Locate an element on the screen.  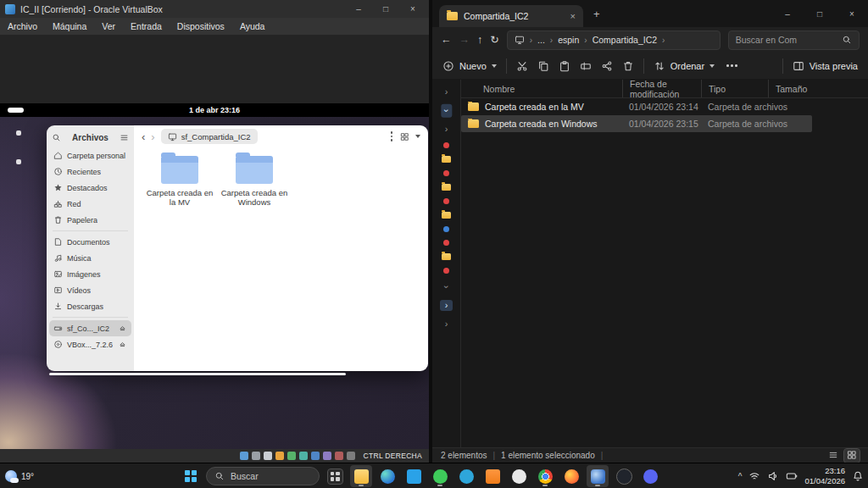
sidebar-item-shared-folder: sf_Co..._IC2 is located at coordinates (90, 329).